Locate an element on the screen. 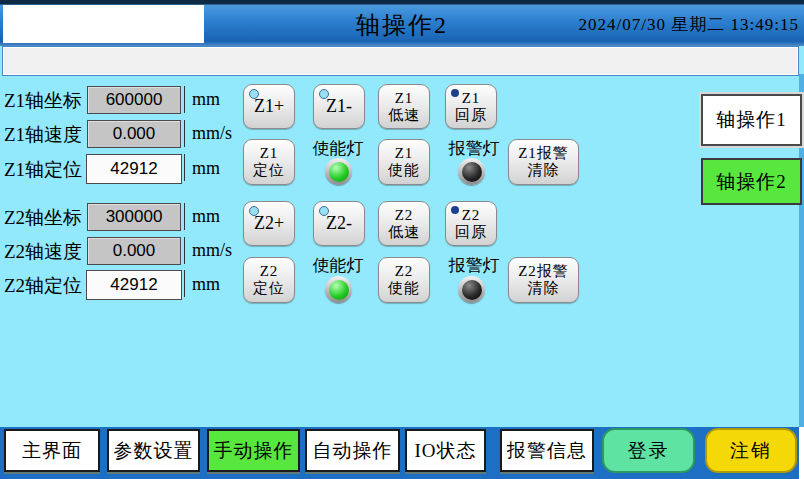 This screenshot has height=479, width=804. login-button: 登录 is located at coordinates (648, 450).